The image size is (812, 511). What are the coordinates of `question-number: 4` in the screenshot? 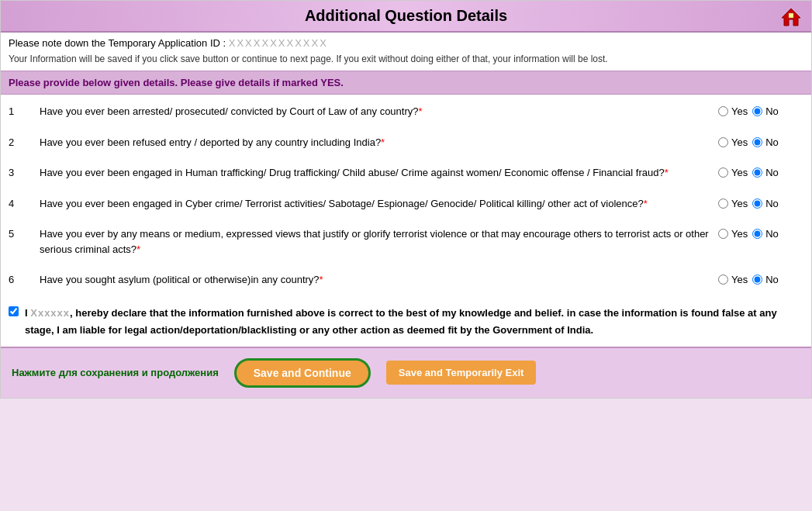 It's located at (24, 203).